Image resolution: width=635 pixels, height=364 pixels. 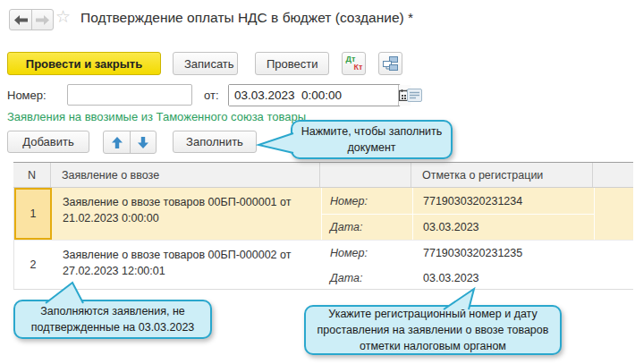 I want to click on registration-note-callout: Укажите регистрационный номер и дату про…, so click(x=433, y=330).